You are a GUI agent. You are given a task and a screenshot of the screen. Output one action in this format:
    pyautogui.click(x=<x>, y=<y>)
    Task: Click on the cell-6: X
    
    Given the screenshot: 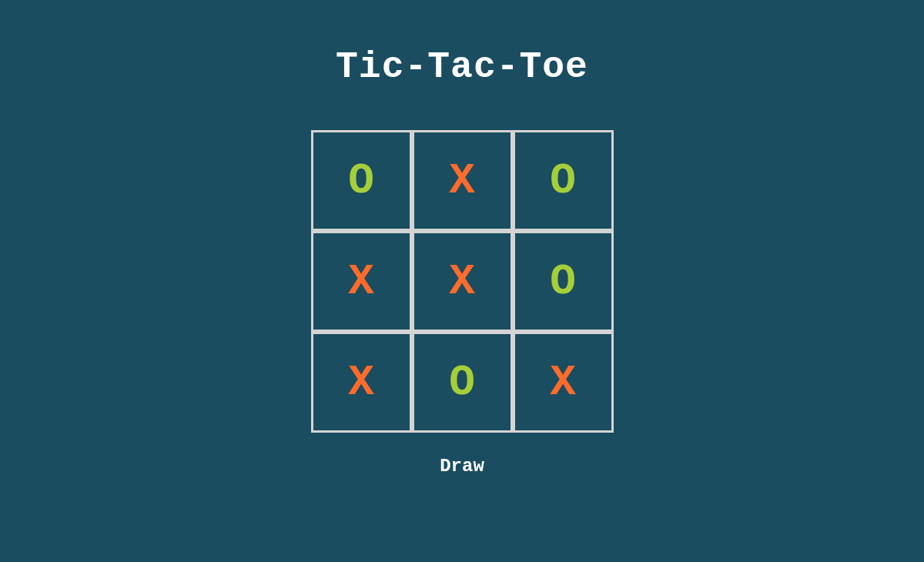 What is the action you would take?
    pyautogui.click(x=362, y=382)
    